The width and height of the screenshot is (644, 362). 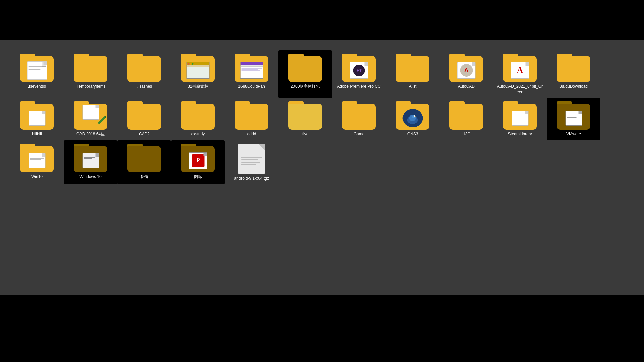 What do you see at coordinates (198, 163) in the screenshot?
I see `list-item: P 图标` at bounding box center [198, 163].